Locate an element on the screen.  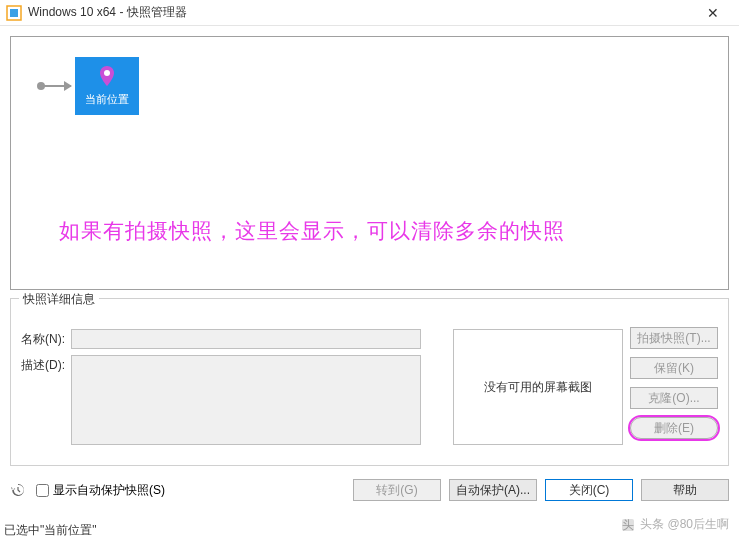
description-label: 描述(D): is located at coordinates (46, 364).